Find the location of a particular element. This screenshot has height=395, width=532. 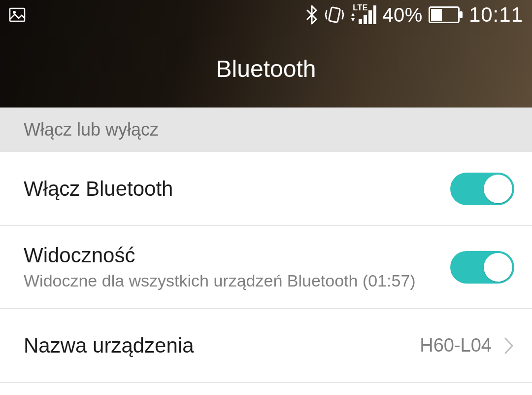

row-device-name-title: Nazwa urządzenia is located at coordinates (216, 346).